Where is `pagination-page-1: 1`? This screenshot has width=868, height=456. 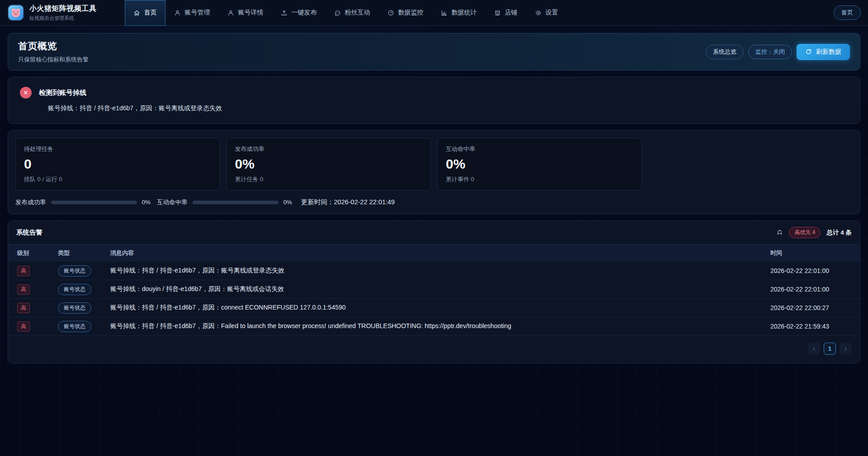 pagination-page-1: 1 is located at coordinates (830, 349).